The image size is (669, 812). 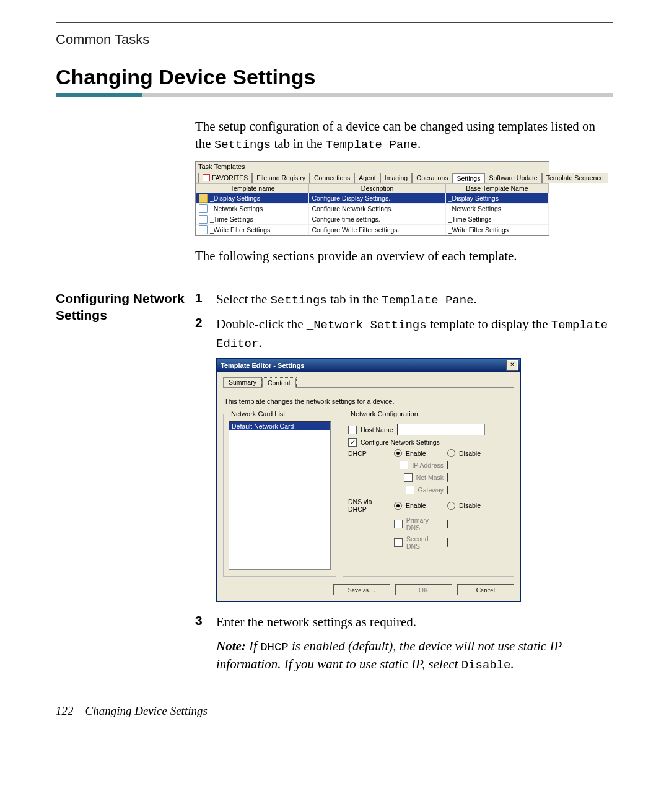 What do you see at coordinates (512, 365) in the screenshot?
I see `close-icon: ×` at bounding box center [512, 365].